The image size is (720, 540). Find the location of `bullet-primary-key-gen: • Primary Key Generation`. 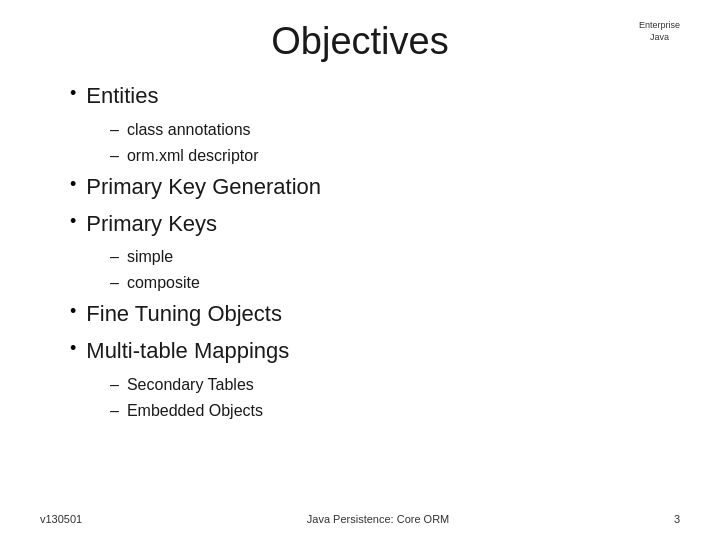

bullet-primary-key-gen: • Primary Key Generation is located at coordinates (375, 188).